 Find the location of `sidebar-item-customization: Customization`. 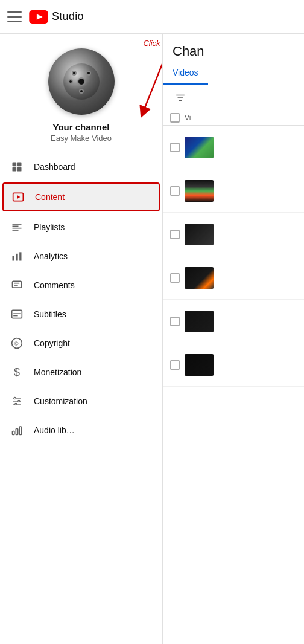

sidebar-item-customization: Customization is located at coordinates (81, 401).